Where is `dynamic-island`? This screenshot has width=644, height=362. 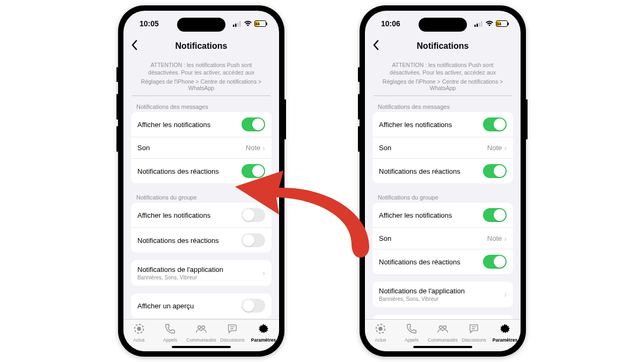
dynamic-island is located at coordinates (443, 25).